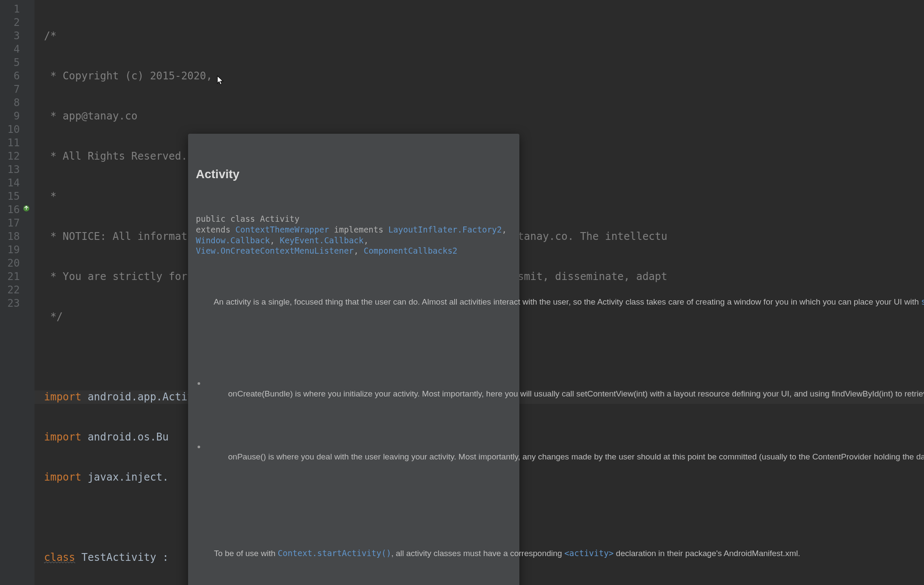  Describe the element at coordinates (50, 196) in the screenshot. I see `comment-text: *` at that location.